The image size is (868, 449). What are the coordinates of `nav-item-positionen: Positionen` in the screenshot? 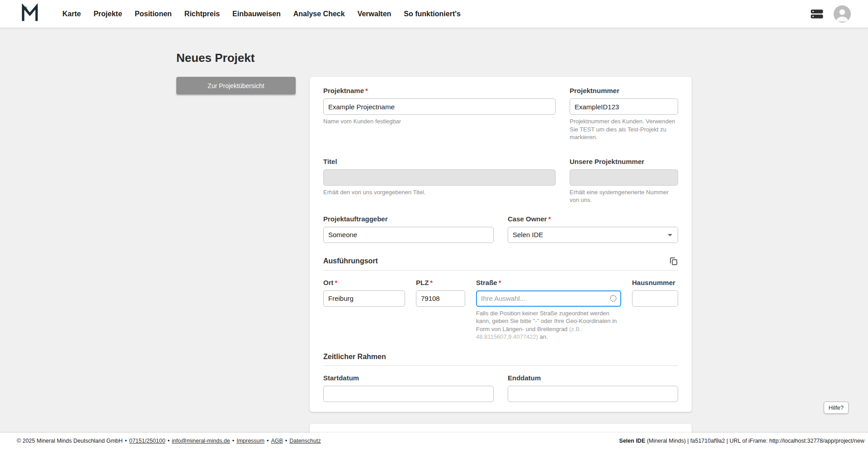 It's located at (153, 14).